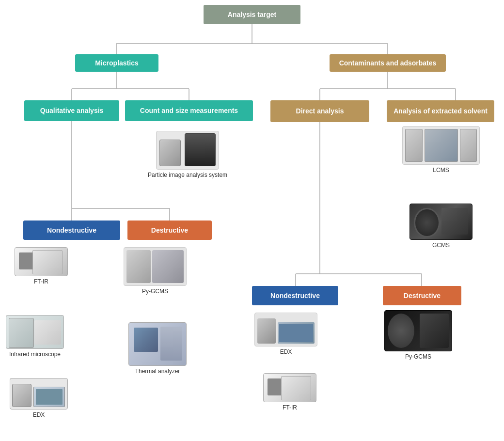  What do you see at coordinates (422, 296) in the screenshot?
I see `destructive-right-box: Destructive` at bounding box center [422, 296].